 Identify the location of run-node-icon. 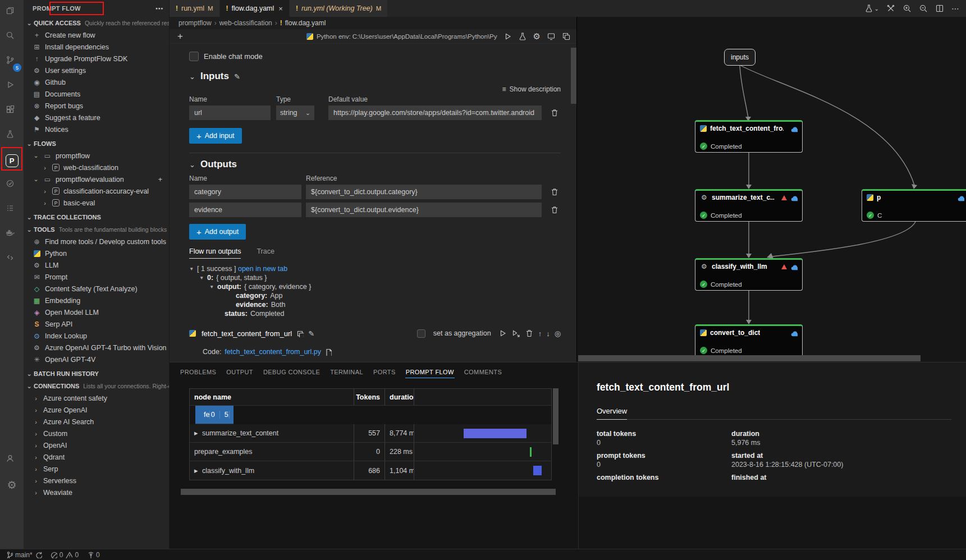
(502, 333).